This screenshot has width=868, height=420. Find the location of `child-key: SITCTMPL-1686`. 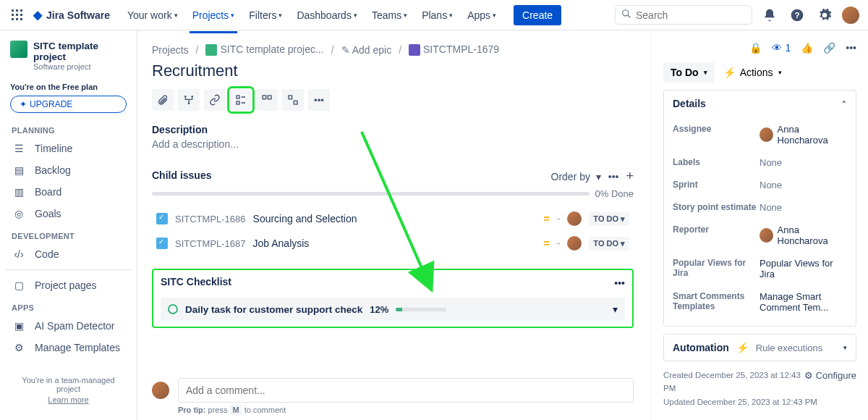

child-key: SITCTMPL-1686 is located at coordinates (210, 219).